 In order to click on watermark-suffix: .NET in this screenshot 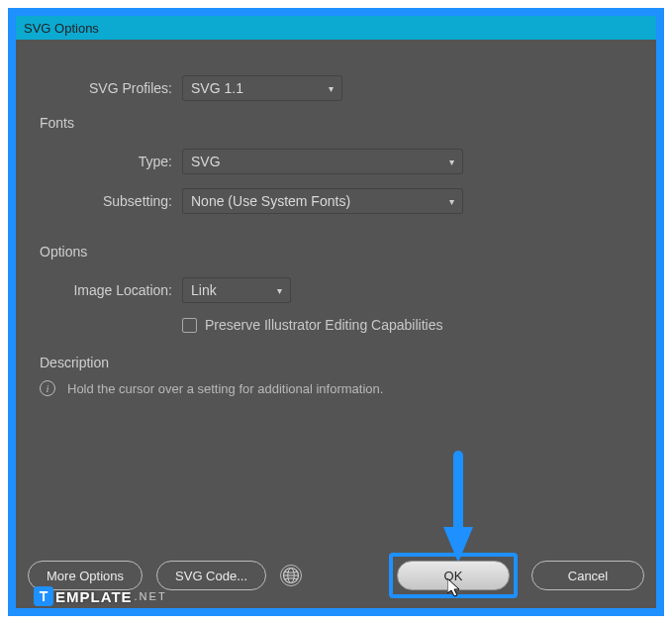, I will do `click(150, 596)`.